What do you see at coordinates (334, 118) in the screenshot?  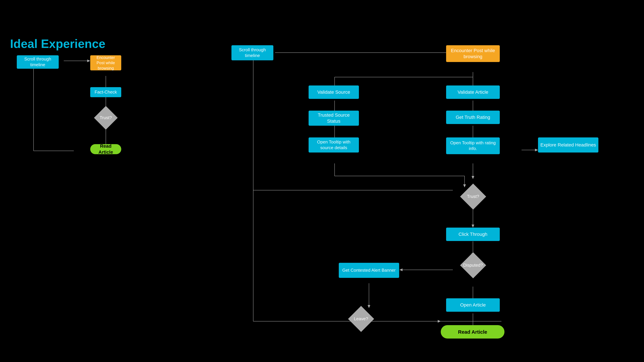 I see `right-trusted-source: Trusted Source Status` at bounding box center [334, 118].